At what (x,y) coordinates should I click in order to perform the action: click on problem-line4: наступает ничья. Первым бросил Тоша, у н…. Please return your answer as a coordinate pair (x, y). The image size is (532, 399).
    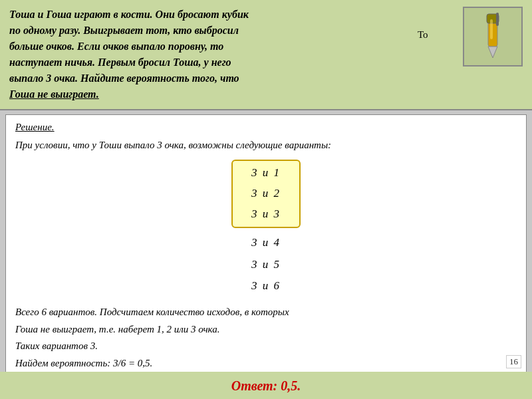
    Looking at the image, I should click on (120, 63).